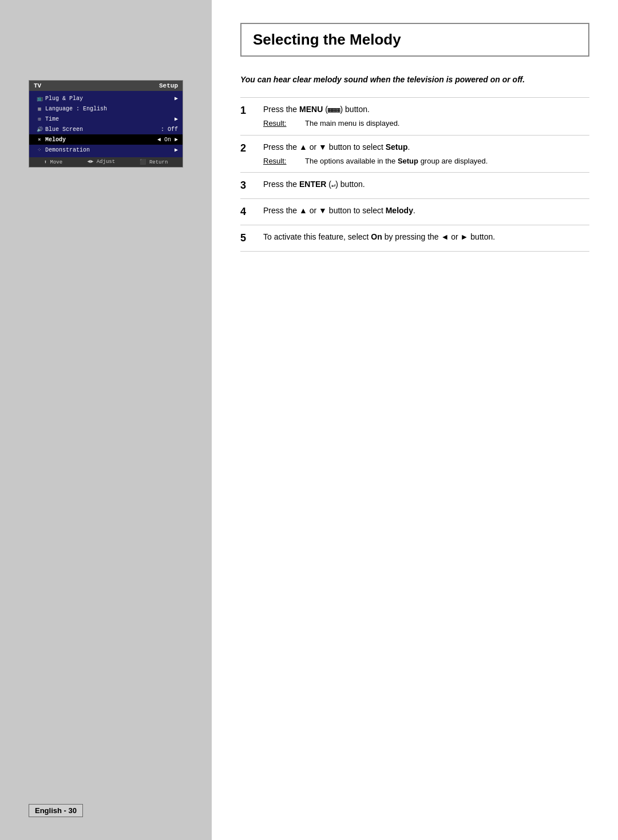  Describe the element at coordinates (39, 98) in the screenshot. I see `plug-play-icon: 📺` at that location.